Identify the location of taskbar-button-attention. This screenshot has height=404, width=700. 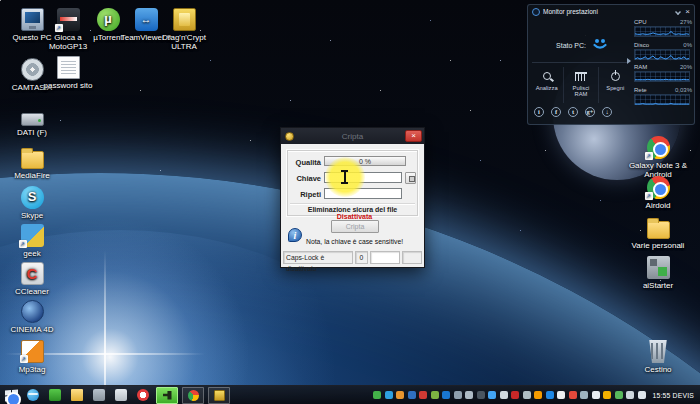
(167, 396).